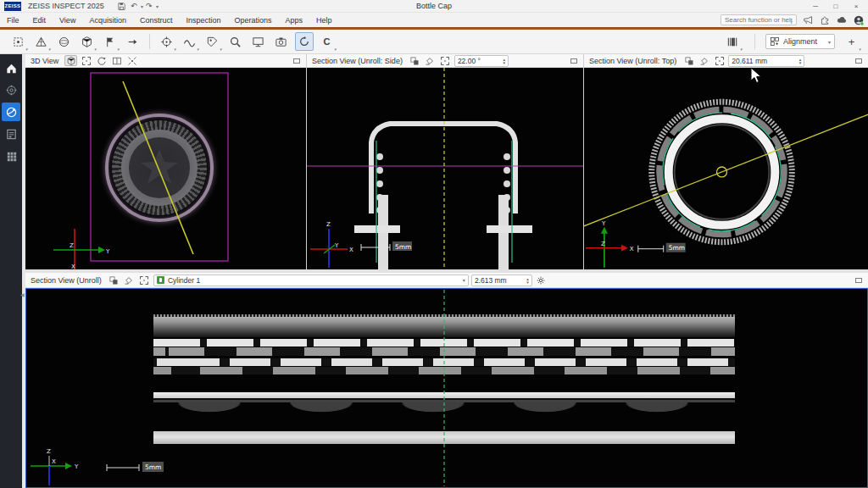 Image resolution: width=868 pixels, height=488 pixels. Describe the element at coordinates (766, 61) in the screenshot. I see `offset-spinner: 20.611 mm ▴▾` at that location.